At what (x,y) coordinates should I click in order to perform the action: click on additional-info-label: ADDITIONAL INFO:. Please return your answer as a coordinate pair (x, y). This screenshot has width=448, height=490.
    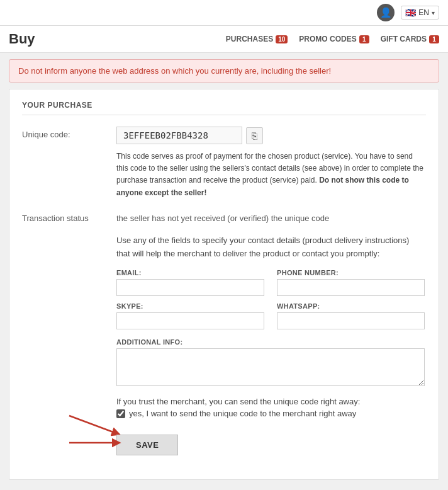
    Looking at the image, I should click on (271, 342).